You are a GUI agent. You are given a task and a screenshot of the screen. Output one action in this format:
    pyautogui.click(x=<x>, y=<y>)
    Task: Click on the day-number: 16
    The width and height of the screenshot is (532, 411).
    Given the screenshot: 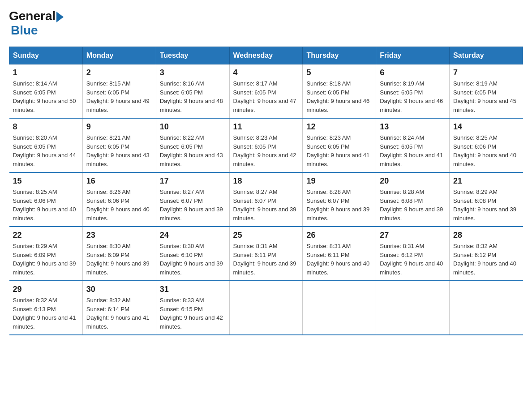 What is the action you would take?
    pyautogui.click(x=119, y=181)
    